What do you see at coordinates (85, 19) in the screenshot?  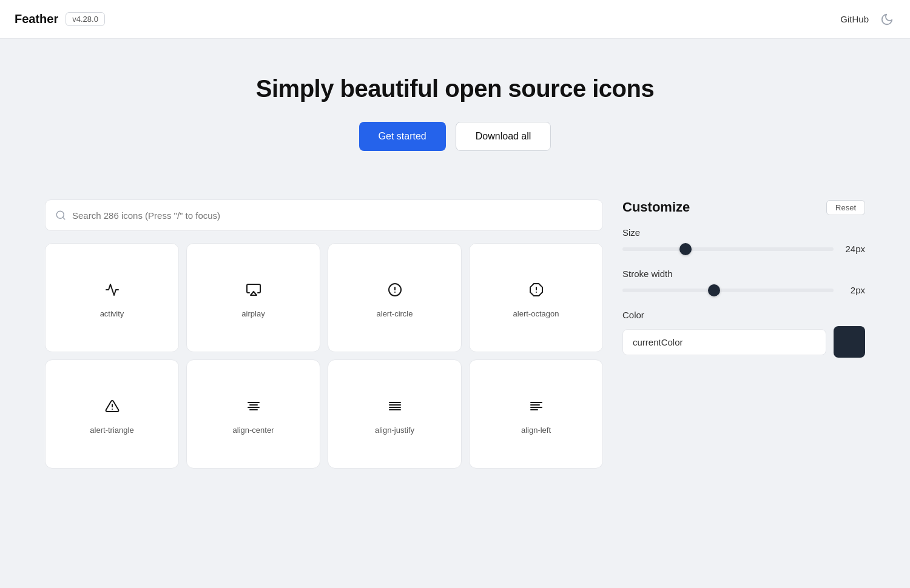 I see `version-badge: v4.28.0` at bounding box center [85, 19].